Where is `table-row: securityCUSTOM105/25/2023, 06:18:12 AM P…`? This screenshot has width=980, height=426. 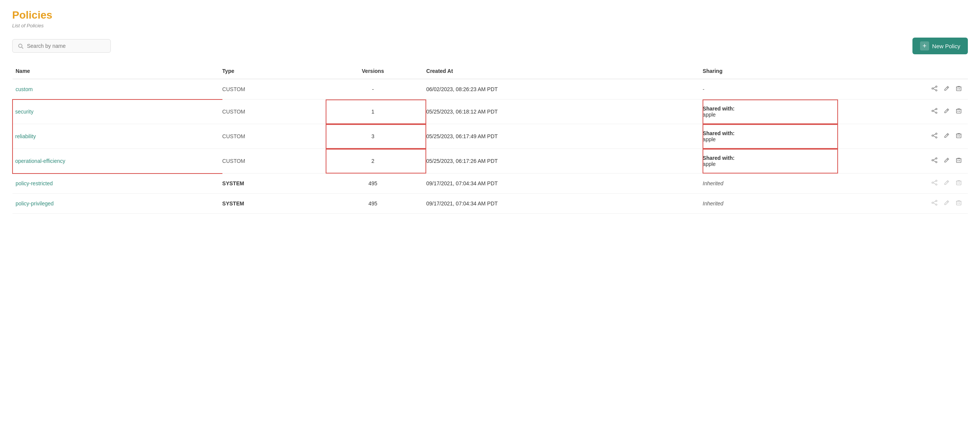 table-row: securityCUSTOM105/25/2023, 06:18:12 AM P… is located at coordinates (490, 112).